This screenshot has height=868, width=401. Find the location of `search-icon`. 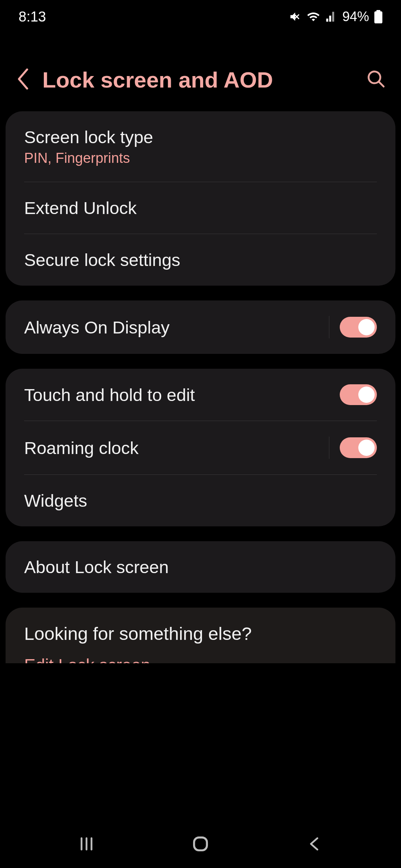

search-icon is located at coordinates (376, 79).